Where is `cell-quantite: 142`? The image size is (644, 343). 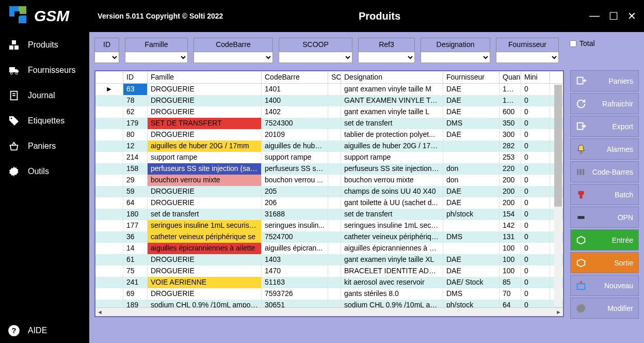 cell-quantite: 142 is located at coordinates (510, 226).